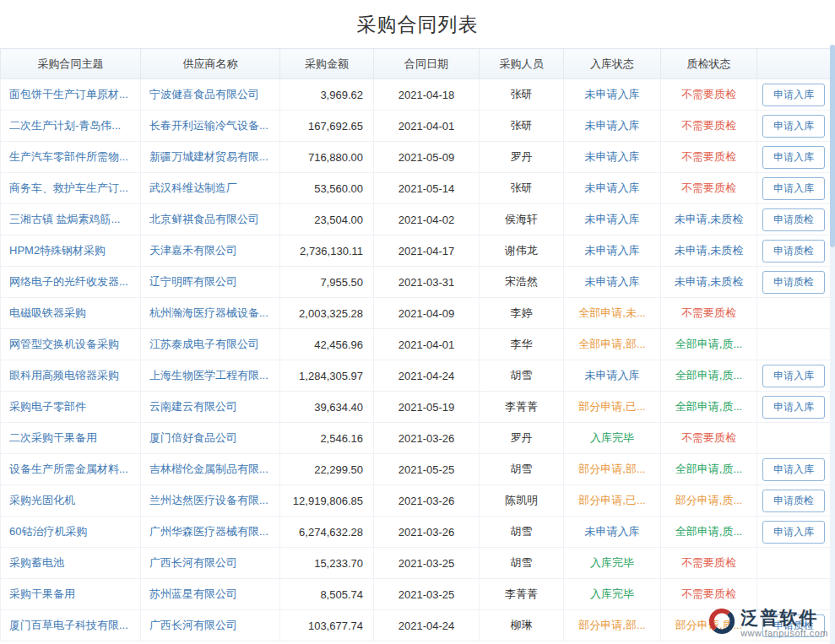  Describe the element at coordinates (69, 282) in the screenshot. I see `contract-subject-link: 网络电子的光纤收发器...` at that location.